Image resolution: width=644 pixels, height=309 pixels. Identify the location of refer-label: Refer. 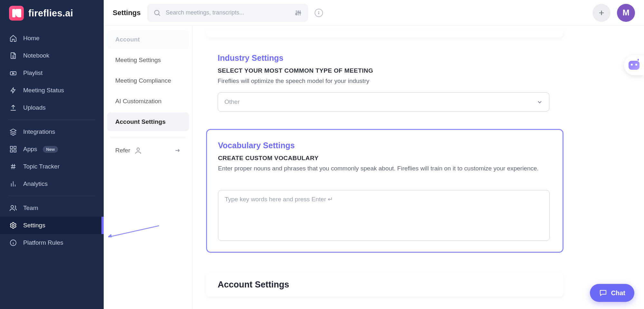
(123, 150).